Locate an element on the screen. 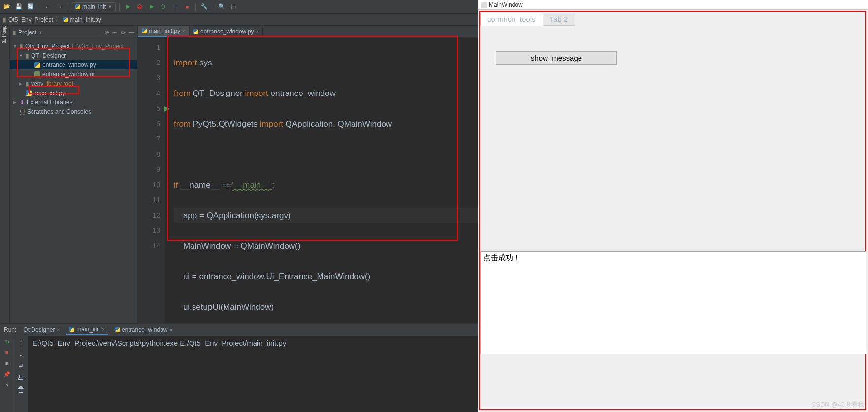  breadcrumb-file: main_init.py is located at coordinates (86, 20).